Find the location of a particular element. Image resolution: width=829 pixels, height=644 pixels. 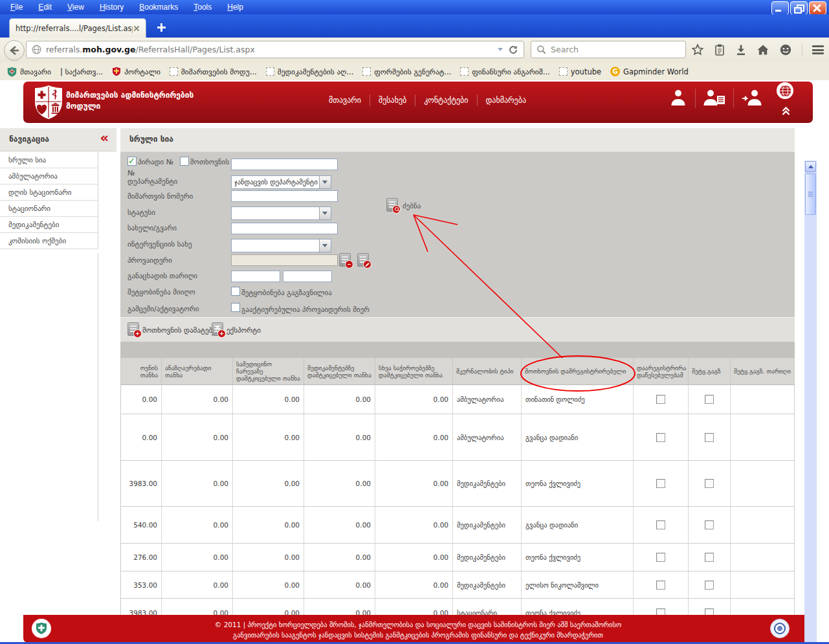

nav-main: მთავარი is located at coordinates (346, 100).